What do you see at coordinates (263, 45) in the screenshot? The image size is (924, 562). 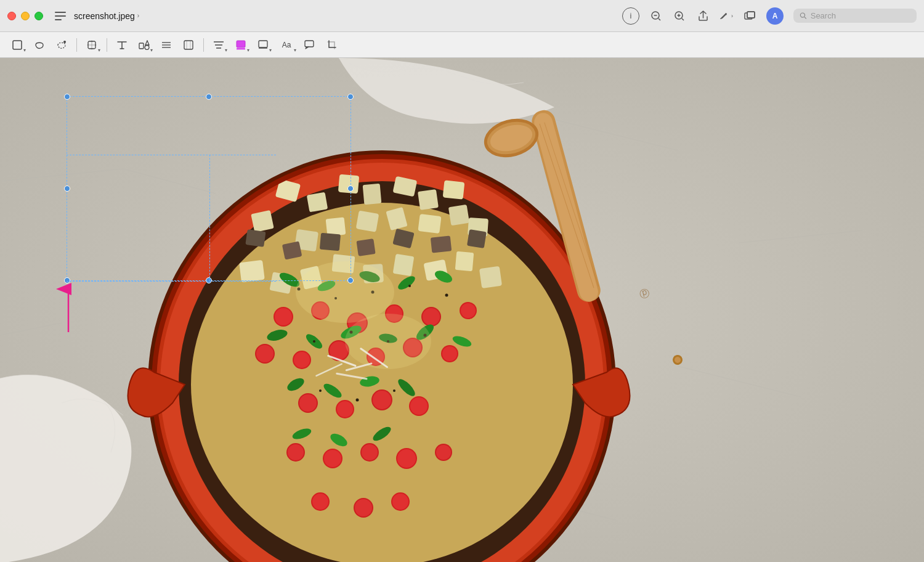 I see `tool-border` at bounding box center [263, 45].